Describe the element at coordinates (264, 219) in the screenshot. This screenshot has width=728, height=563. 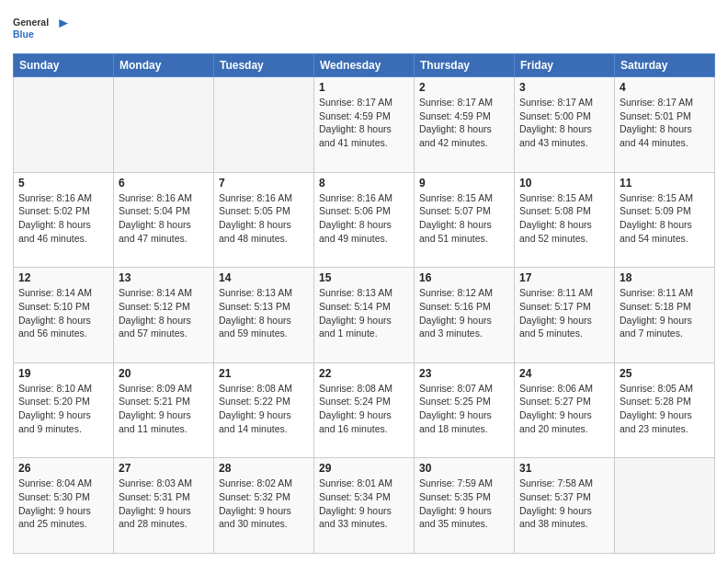
I see `day-info: Sunrise: 8:16 AMSunset: 5:05 PMDaylight:…` at that location.